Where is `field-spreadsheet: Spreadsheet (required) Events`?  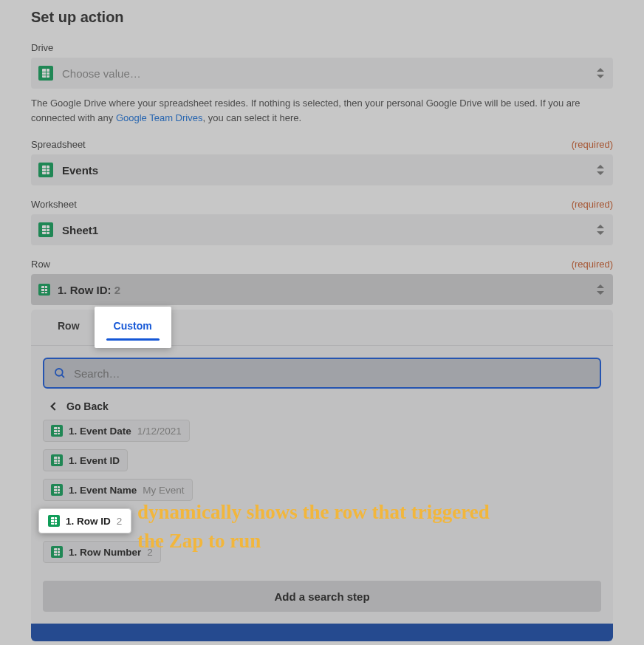
field-spreadsheet: Spreadsheet (required) Events is located at coordinates (322, 163).